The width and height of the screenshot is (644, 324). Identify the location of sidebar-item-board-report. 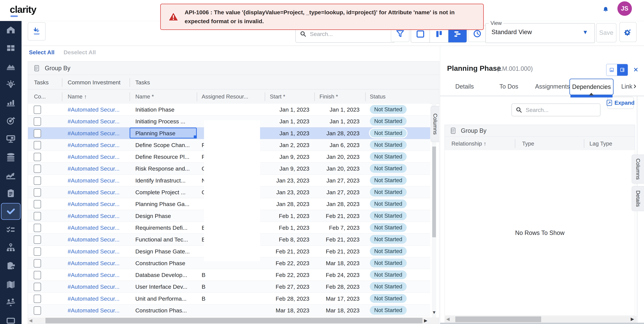
(11, 193).